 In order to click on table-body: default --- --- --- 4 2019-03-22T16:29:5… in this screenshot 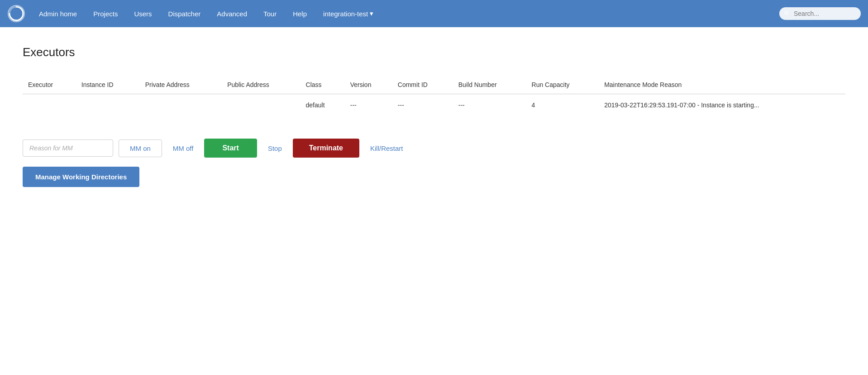, I will do `click(434, 105)`.